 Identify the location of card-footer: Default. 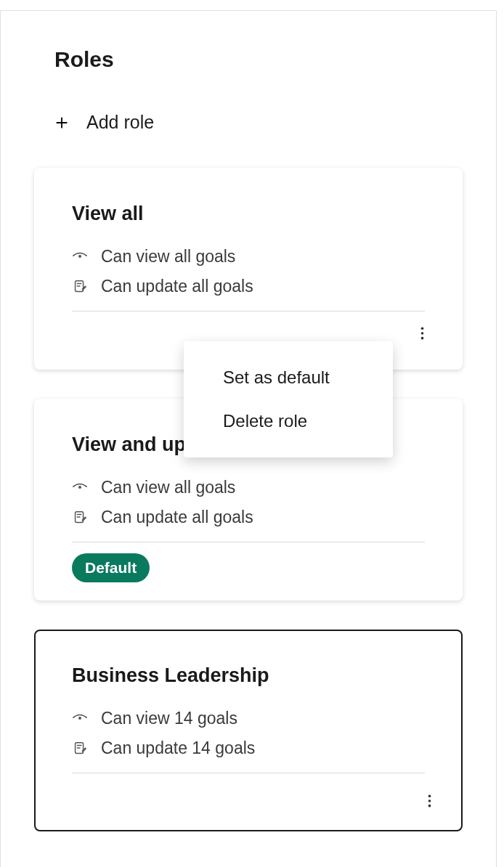
(248, 563).